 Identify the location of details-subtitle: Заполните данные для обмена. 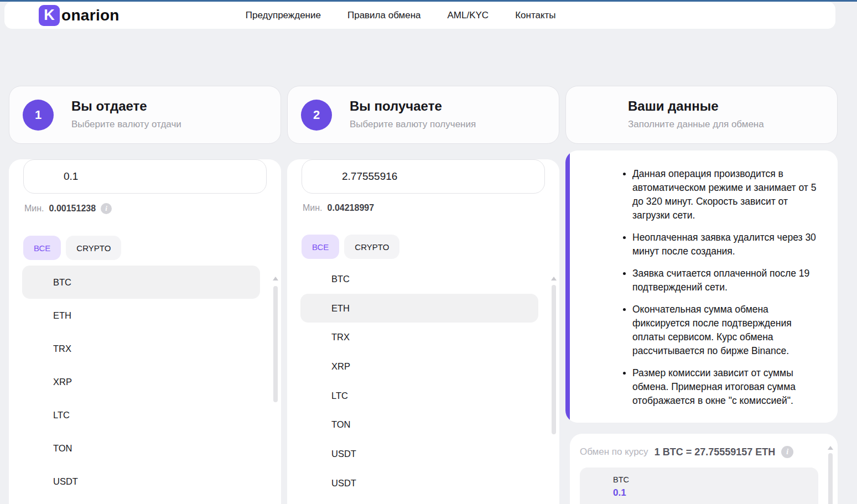
(696, 124).